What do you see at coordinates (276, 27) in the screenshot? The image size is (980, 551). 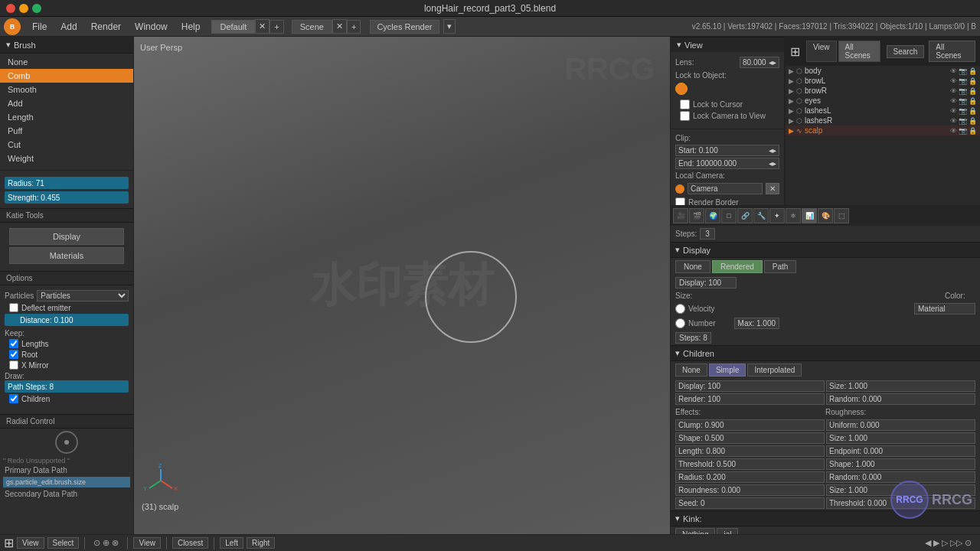 I see `layout-tab-add: +` at bounding box center [276, 27].